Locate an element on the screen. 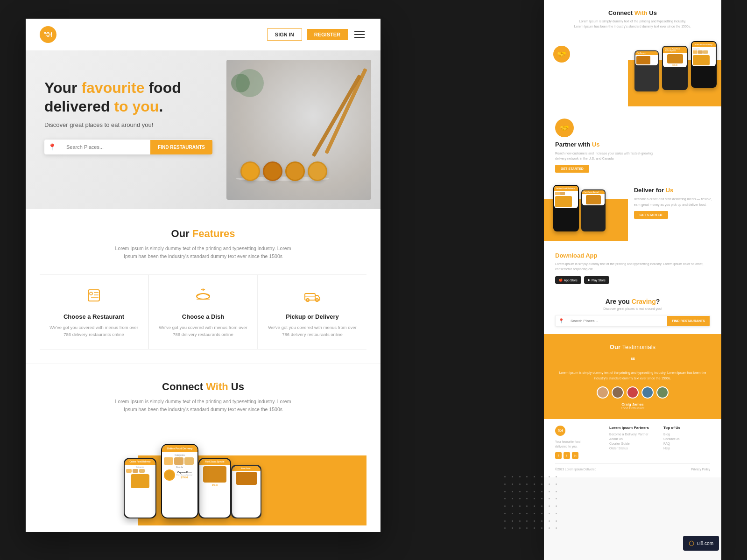 This screenshot has height=560, width=747. connect-section: Connect With Us Lorem Ipsum is simply du… is located at coordinates (203, 448).